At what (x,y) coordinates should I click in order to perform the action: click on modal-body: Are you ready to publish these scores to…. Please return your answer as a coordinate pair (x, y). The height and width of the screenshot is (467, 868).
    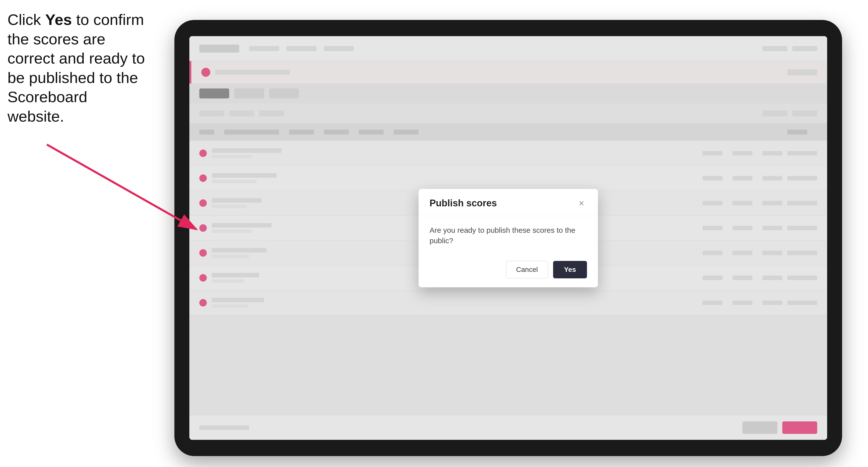
    Looking at the image, I should click on (508, 236).